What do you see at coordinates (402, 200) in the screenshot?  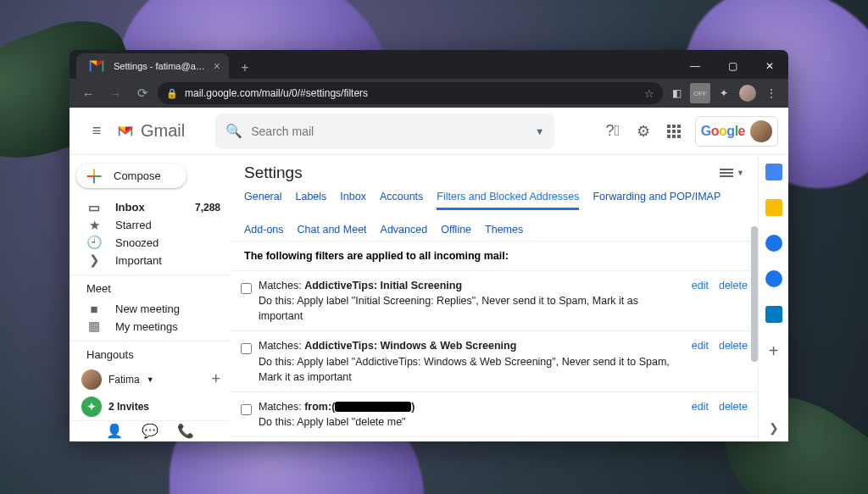 I see `settings-tab: Accounts` at bounding box center [402, 200].